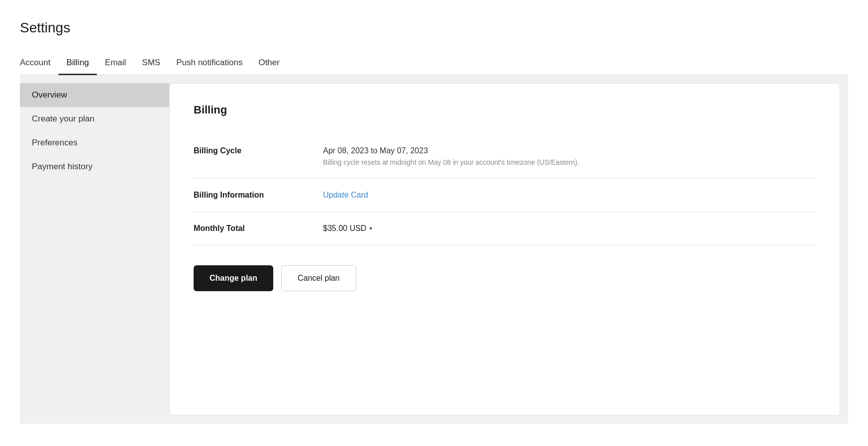  Describe the element at coordinates (258, 228) in the screenshot. I see `monthly-total-label: Monthly Total` at that location.